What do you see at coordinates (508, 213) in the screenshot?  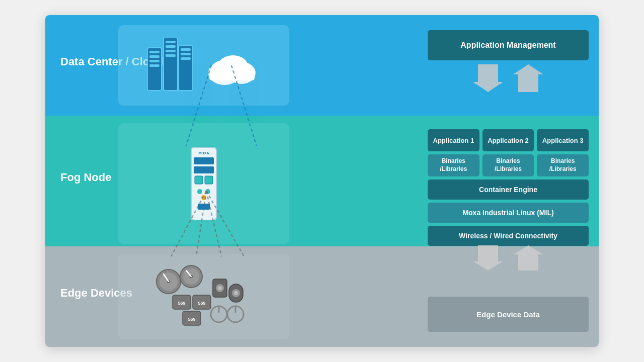 I see `mil-box: Moxa Industrial Linux (MIL)` at bounding box center [508, 213].